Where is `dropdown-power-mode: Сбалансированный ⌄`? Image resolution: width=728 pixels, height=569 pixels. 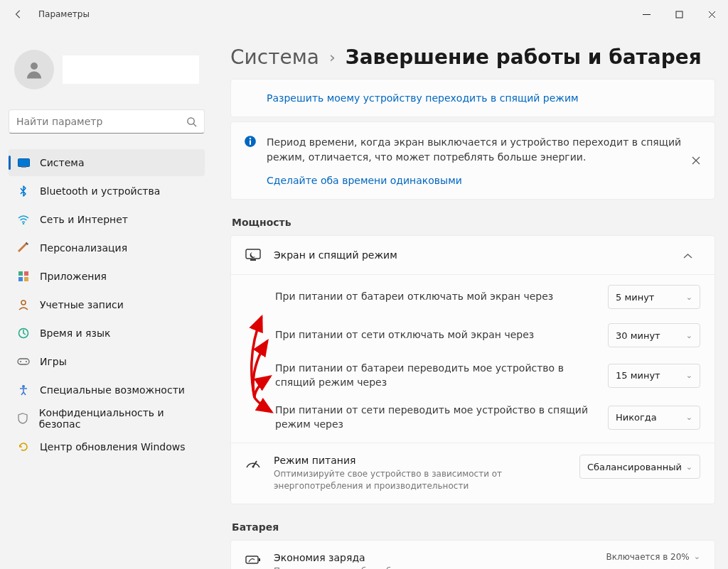
dropdown-power-mode: Сбалансированный ⌄ is located at coordinates (640, 467).